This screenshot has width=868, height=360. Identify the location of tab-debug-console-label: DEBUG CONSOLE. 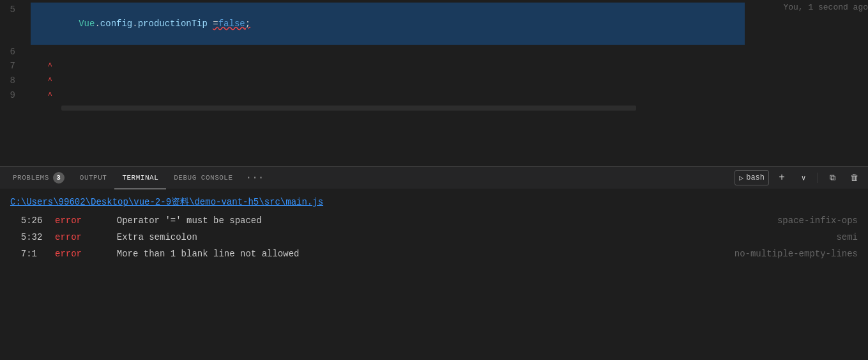
(203, 178).